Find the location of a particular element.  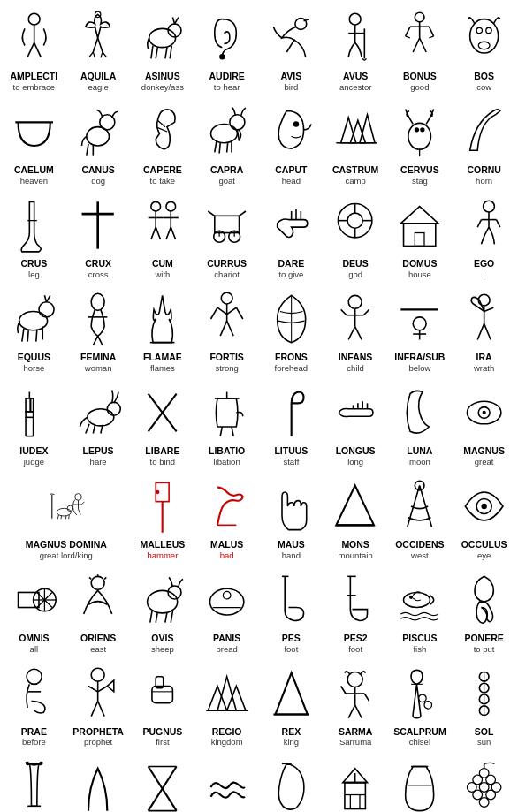

list-item: CAELUM heaven is located at coordinates (34, 144).